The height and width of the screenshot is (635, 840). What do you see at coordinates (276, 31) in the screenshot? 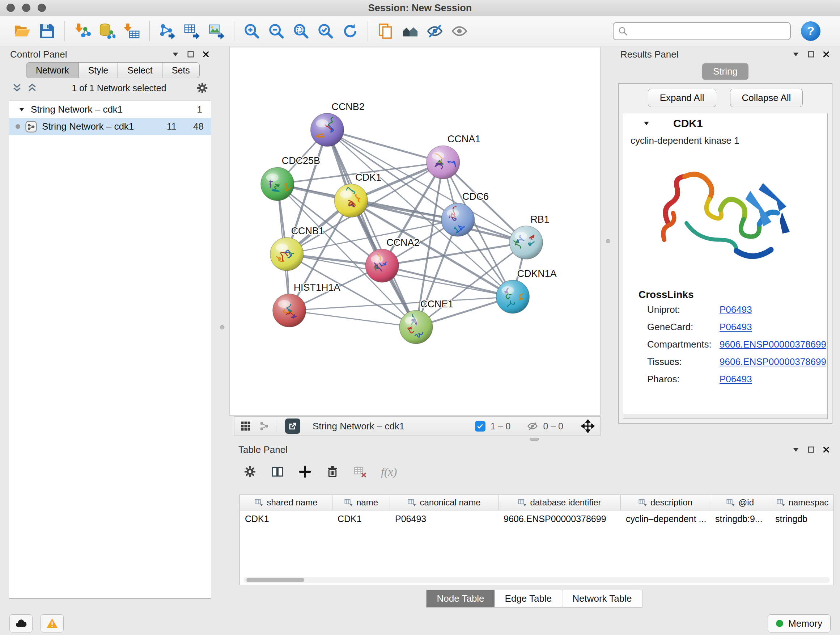
I see `zoom-out-button` at bounding box center [276, 31].